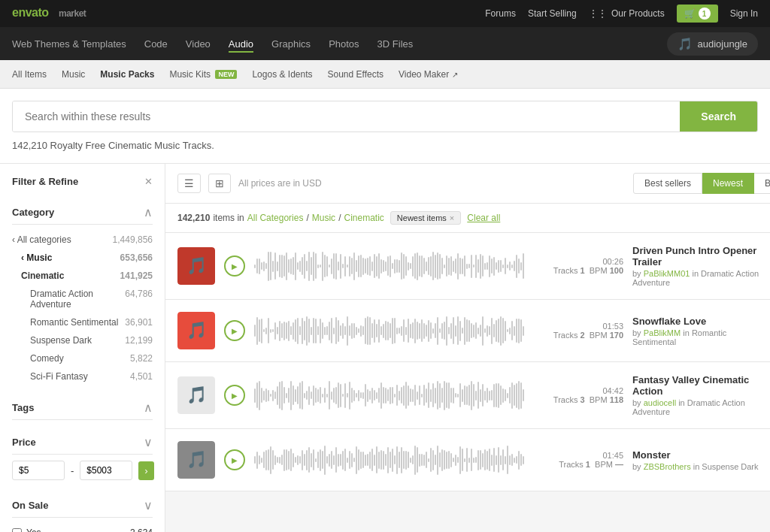 The width and height of the screenshot is (770, 532). I want to click on track-item: 🎵 ▶ 01:53 Tracks 2 BPM 170 Snowflake Lov…, so click(468, 331).